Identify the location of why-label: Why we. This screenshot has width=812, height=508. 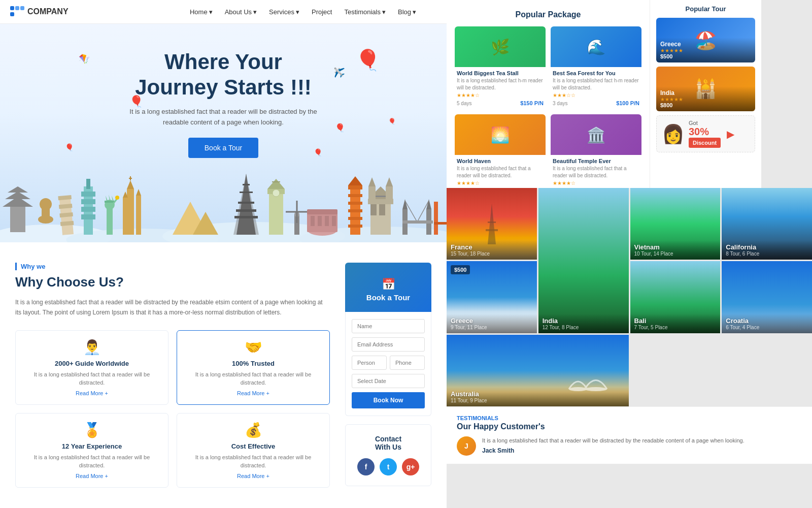
(173, 266).